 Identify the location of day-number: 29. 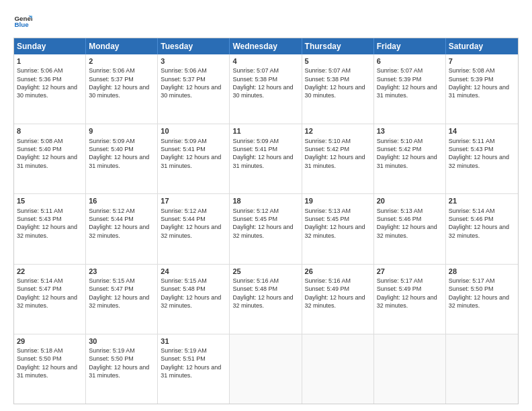
(50, 341).